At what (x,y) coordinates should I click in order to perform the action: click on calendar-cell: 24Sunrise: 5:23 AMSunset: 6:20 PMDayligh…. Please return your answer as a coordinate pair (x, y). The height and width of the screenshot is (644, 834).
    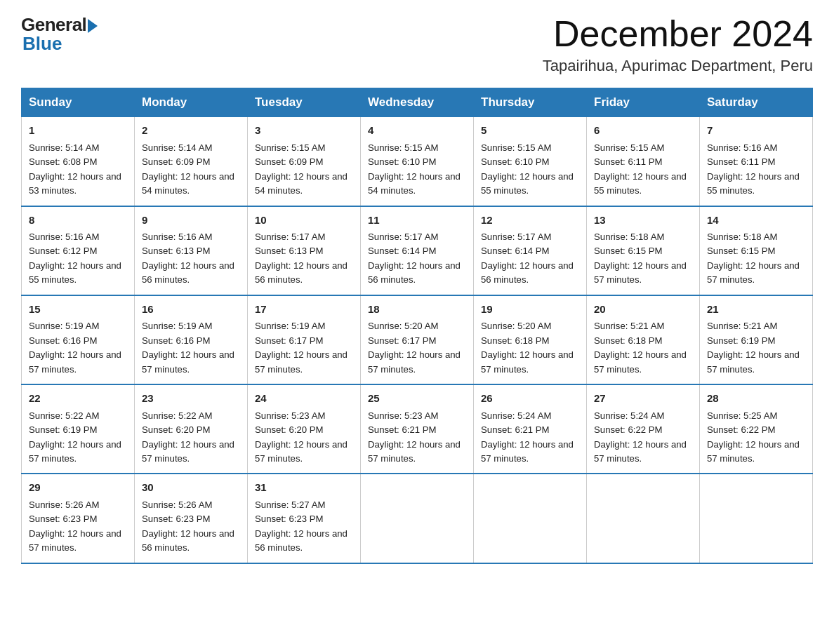
    Looking at the image, I should click on (305, 429).